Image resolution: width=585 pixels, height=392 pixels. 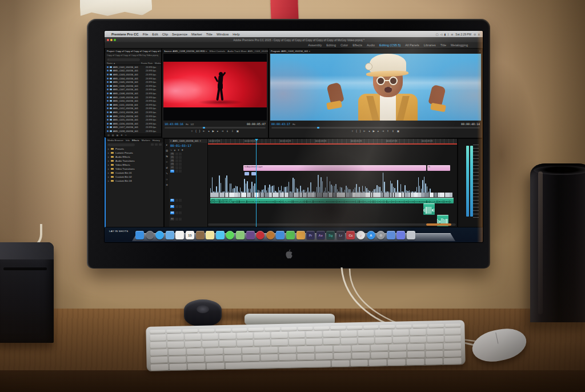 I want to click on panel-overflow-icon: », so click(x=480, y=51).